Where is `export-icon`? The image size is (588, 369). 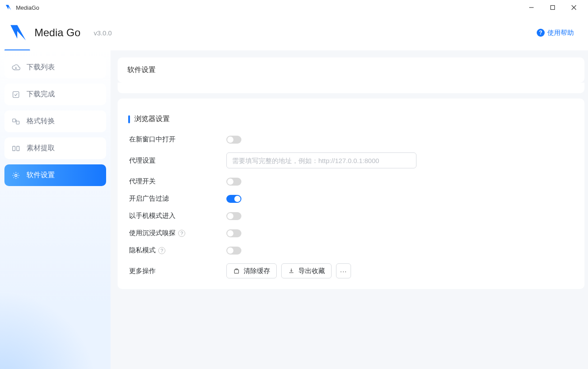
export-icon is located at coordinates (291, 271).